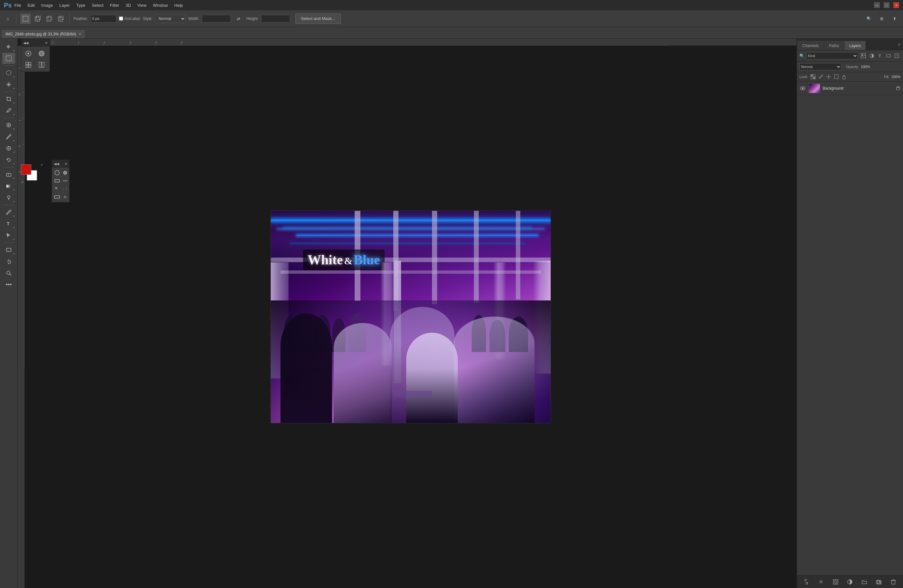 The height and width of the screenshot is (588, 903). I want to click on new-group-button, so click(864, 582).